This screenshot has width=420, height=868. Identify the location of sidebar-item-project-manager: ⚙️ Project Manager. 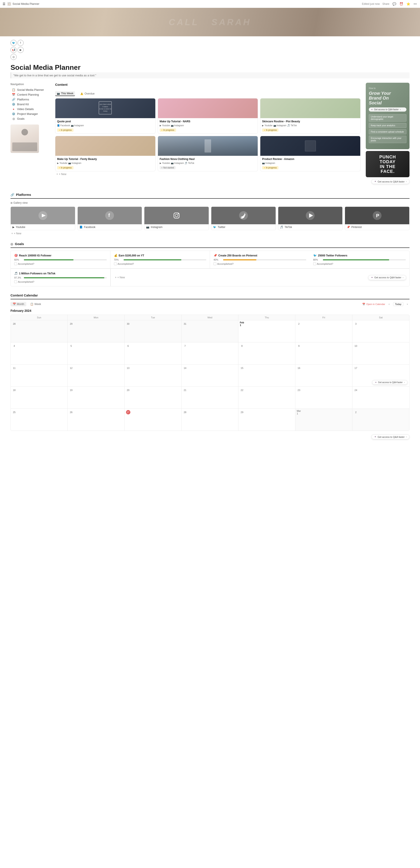
(30, 114).